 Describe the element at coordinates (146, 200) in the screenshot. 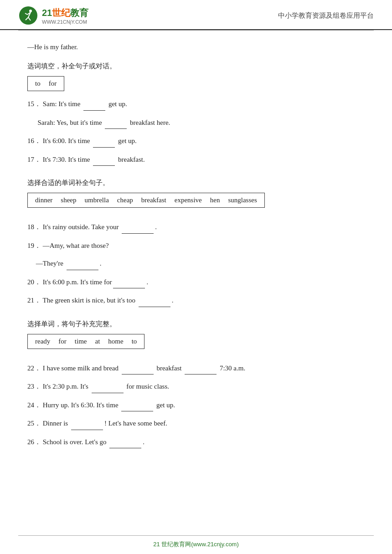

I see `section3-word-box: dinner sheep umbrella cheap breakfast ex…` at that location.